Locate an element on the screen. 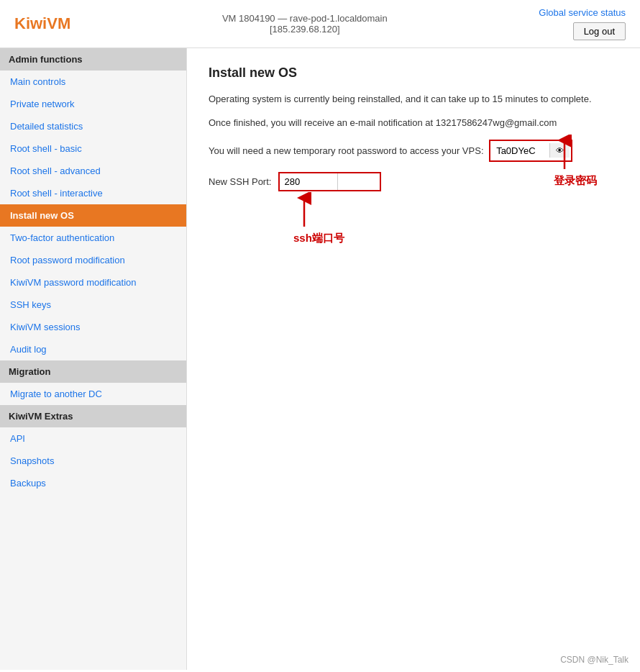 This screenshot has height=672, width=640. ssh-port-input is located at coordinates (308, 181).